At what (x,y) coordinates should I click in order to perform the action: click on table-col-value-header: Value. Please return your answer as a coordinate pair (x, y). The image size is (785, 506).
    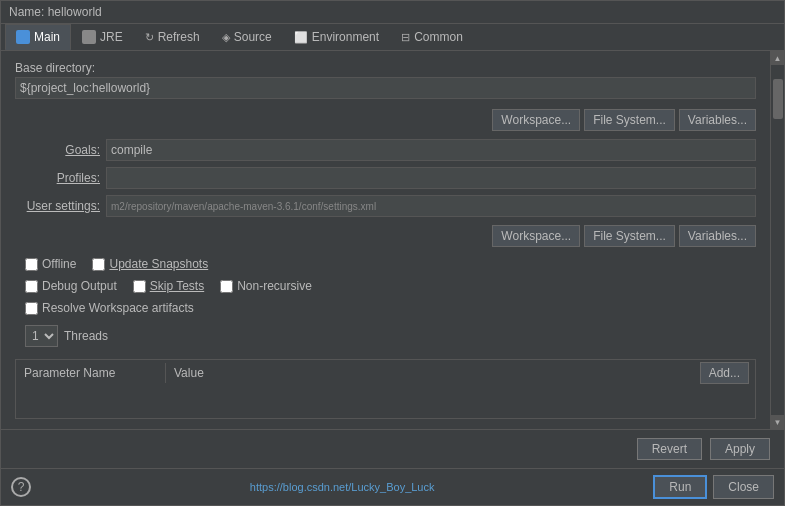
    Looking at the image, I should click on (430, 373).